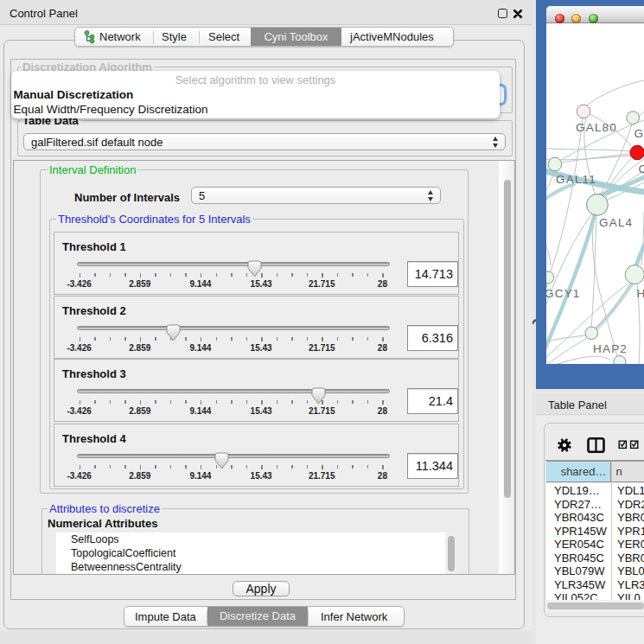  Describe the element at coordinates (576, 180) in the screenshot. I see `svg-text: GAL11` at that location.